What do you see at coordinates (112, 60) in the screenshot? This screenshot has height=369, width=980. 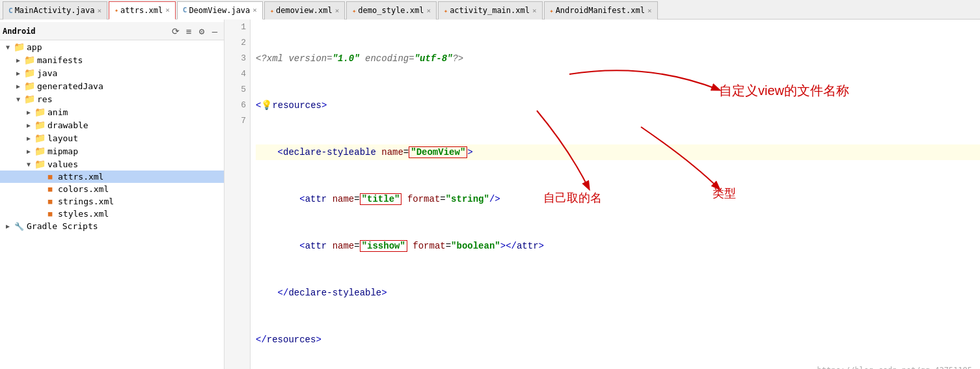 I see `tree-item-manifests: ▶ 📁 manifests` at bounding box center [112, 60].